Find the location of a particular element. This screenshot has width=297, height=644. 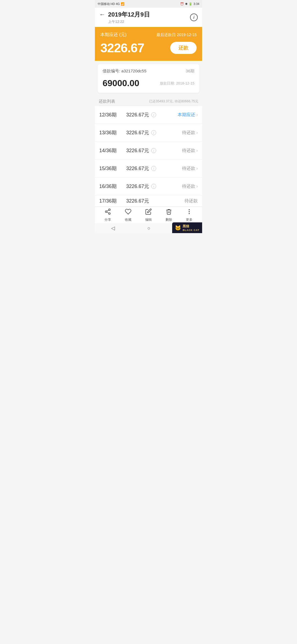

repay-status-1: 待还款 is located at coordinates (189, 133).